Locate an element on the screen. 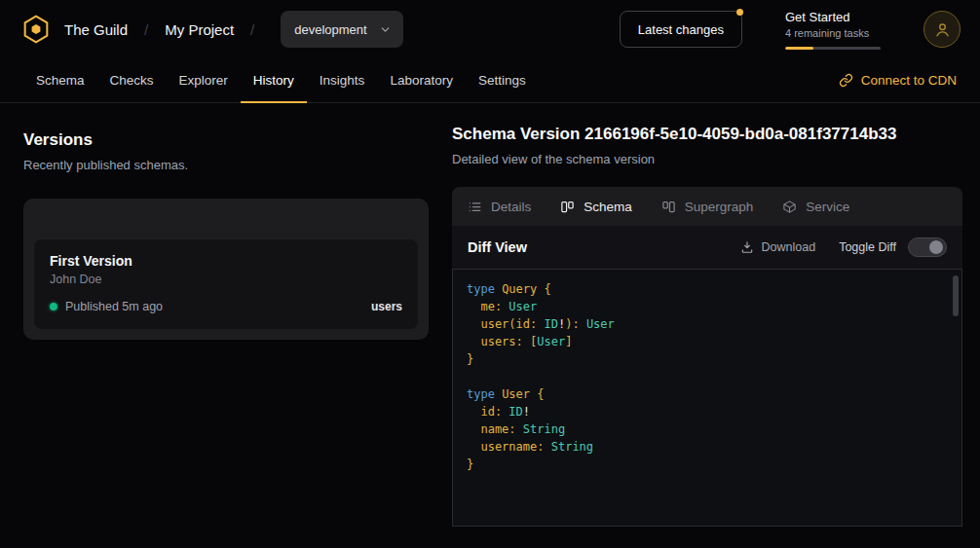  tab-supergraph: Supergraph is located at coordinates (707, 206).